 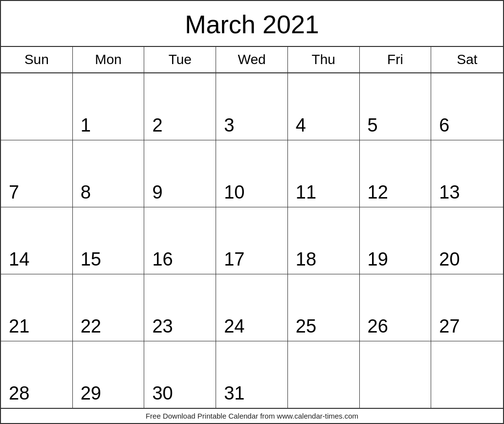 I want to click on day-cell-6: 6, so click(x=467, y=107).